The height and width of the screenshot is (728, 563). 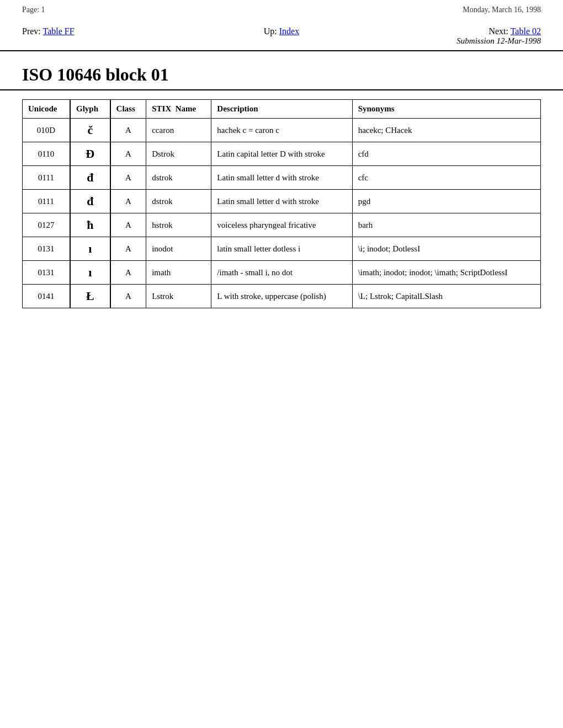 What do you see at coordinates (91, 154) in the screenshot?
I see `cell-glyph: Đ` at bounding box center [91, 154].